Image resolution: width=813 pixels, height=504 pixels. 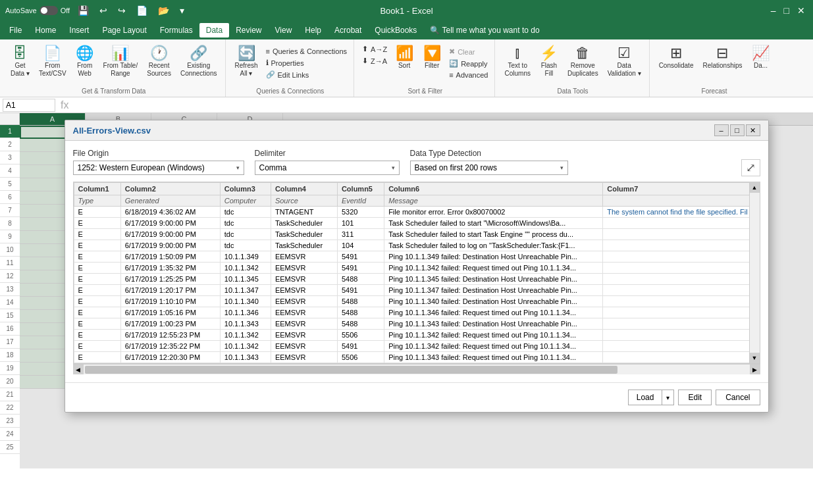 I want to click on existing-connections-button: 🔗 ExistingConnections, so click(x=199, y=62).